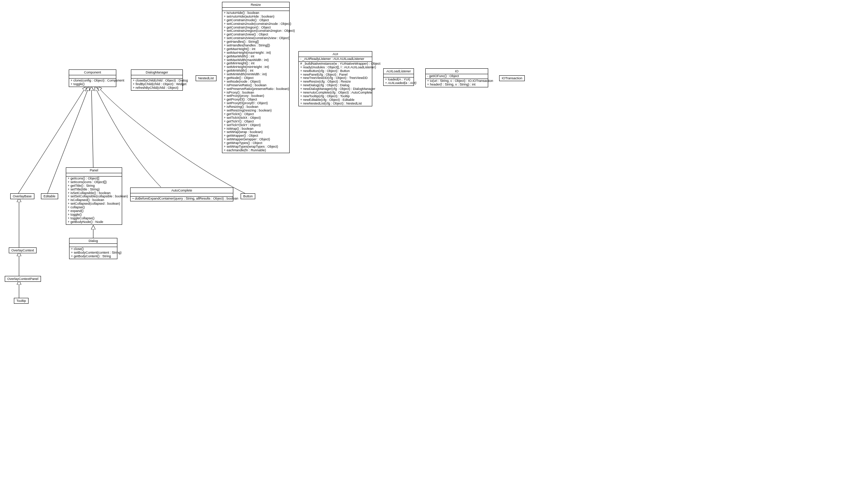 The width and height of the screenshot is (859, 504). Describe the element at coordinates (157, 80) in the screenshot. I see `class-dialogmanager: DialogManager + closeByChild(child : Obj…` at that location.